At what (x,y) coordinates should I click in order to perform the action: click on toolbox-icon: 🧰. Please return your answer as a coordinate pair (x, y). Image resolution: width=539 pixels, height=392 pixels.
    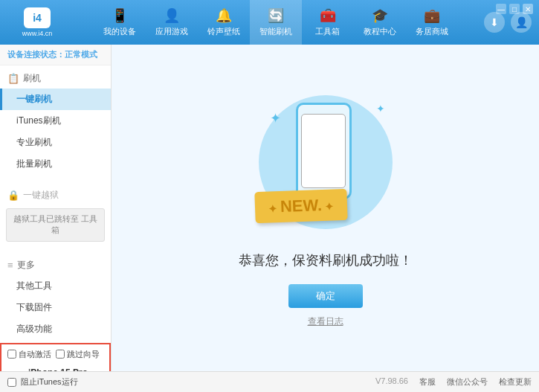
    Looking at the image, I should click on (328, 16).